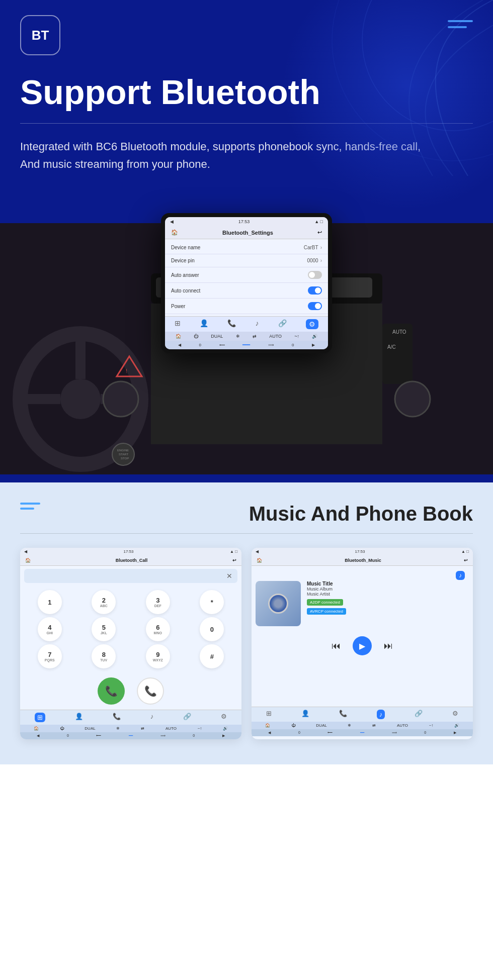 Image resolution: width=493 pixels, height=980 pixels. I want to click on device-frame: ◀ 17:53 ▲ □ 🏠 Bluetooth_Settings ↩ Devic…, so click(247, 283).